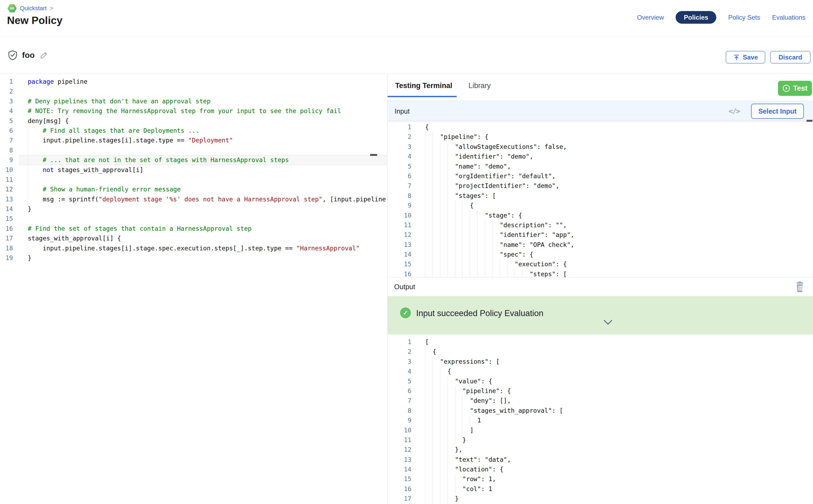 This screenshot has width=813, height=504. What do you see at coordinates (193, 248) in the screenshot?
I see `code-line: 18input.pipeline.stages[i].stage.spec.ex…` at bounding box center [193, 248].